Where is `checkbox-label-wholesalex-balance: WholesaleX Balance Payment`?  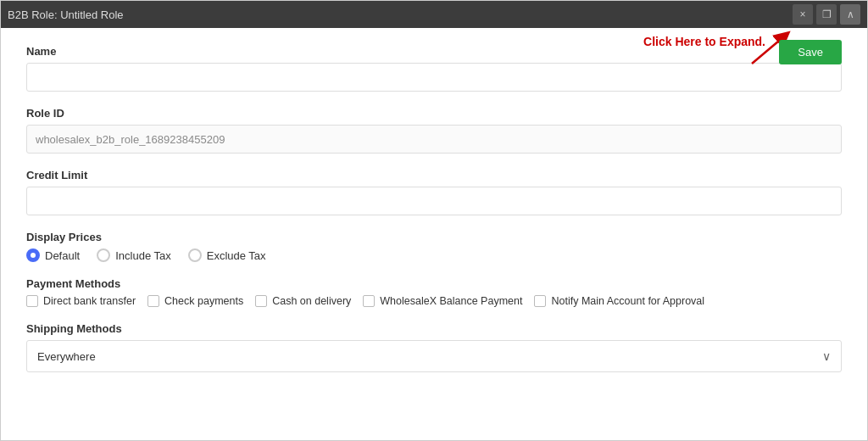 checkbox-label-wholesalex-balance: WholesaleX Balance Payment is located at coordinates (451, 301).